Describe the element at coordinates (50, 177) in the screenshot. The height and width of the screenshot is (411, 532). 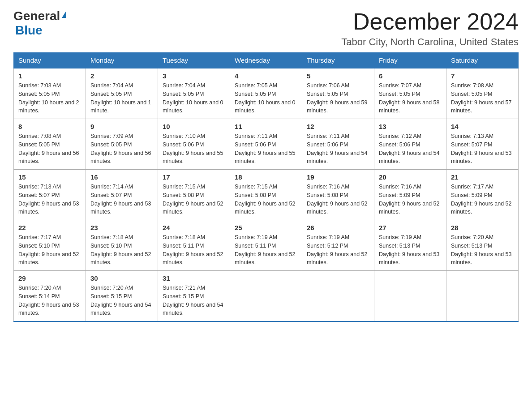
I see `day-number: 15` at that location.